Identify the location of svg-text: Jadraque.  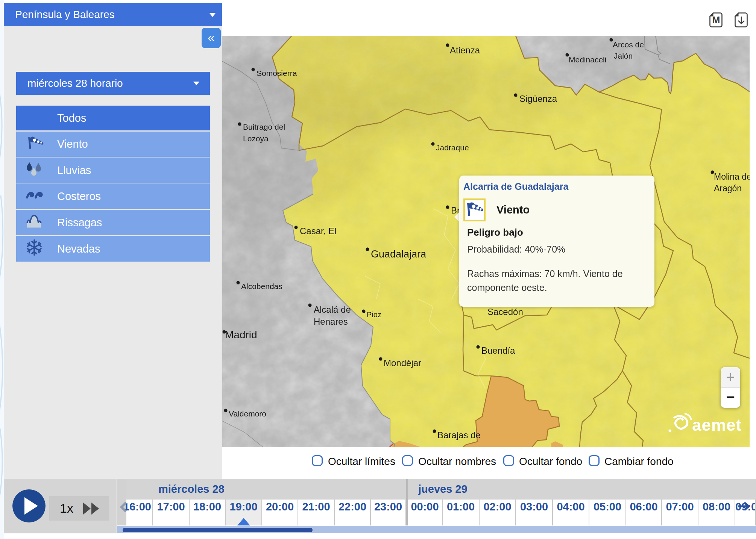
(452, 147).